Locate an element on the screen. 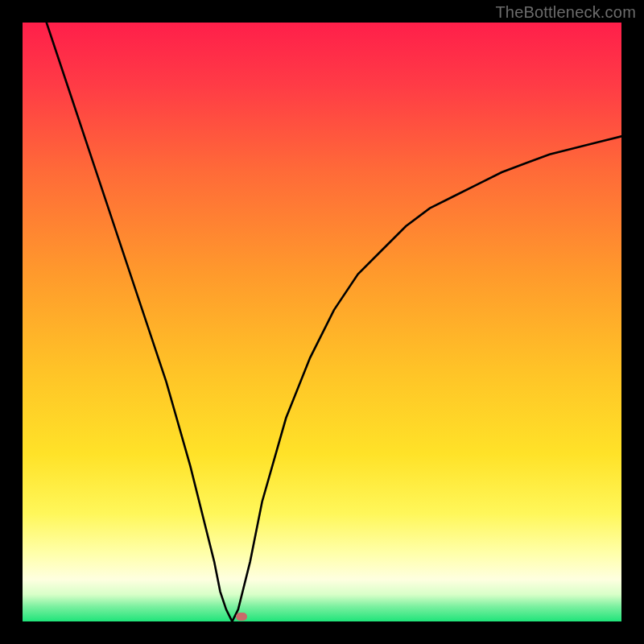 The width and height of the screenshot is (644, 644). watermark-label: TheBottleneck.com is located at coordinates (565, 13).